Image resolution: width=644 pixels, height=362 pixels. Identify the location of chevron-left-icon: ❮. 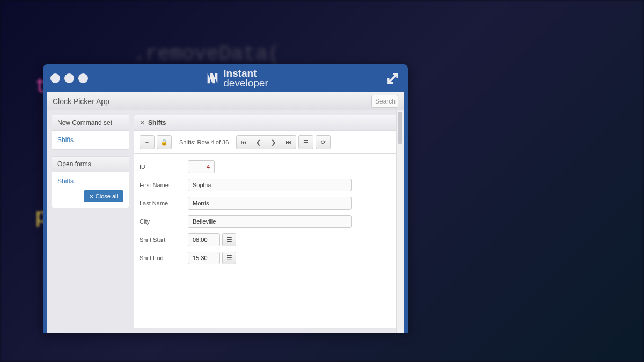
(259, 143).